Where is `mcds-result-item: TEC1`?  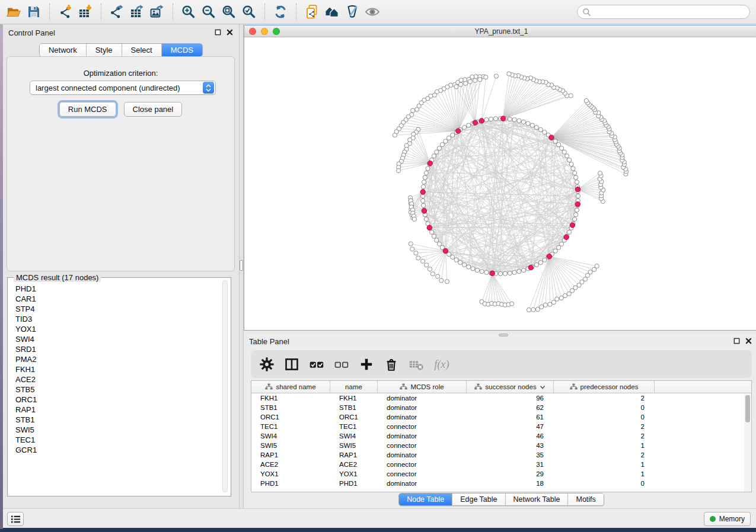
mcds-result-item: TEC1 is located at coordinates (115, 440).